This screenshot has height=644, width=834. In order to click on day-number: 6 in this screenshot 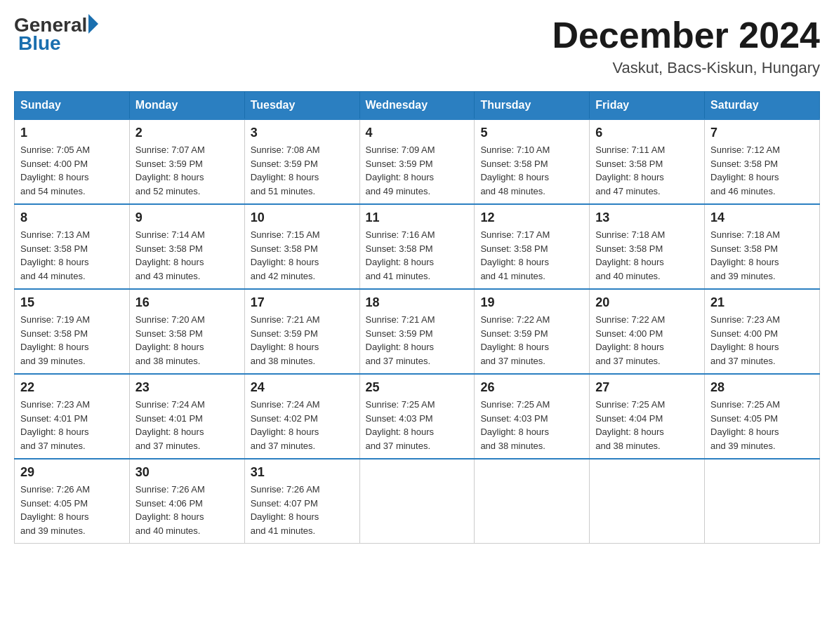, I will do `click(647, 133)`.